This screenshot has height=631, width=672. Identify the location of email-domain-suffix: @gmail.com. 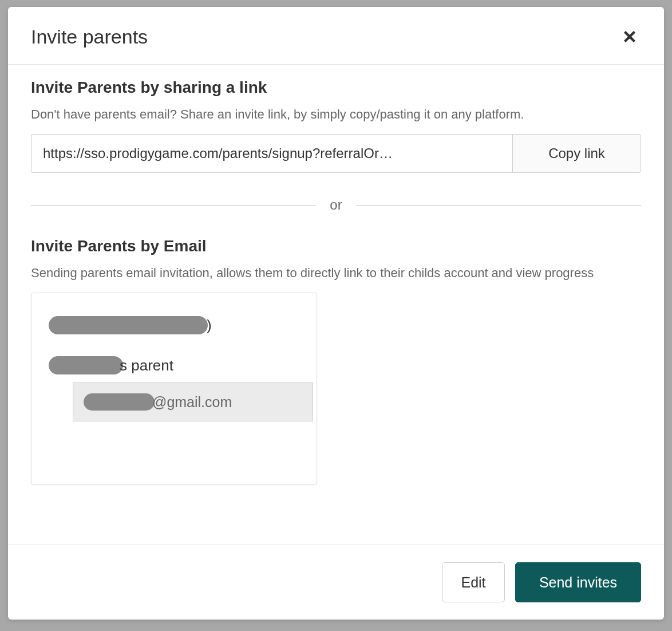
(192, 402).